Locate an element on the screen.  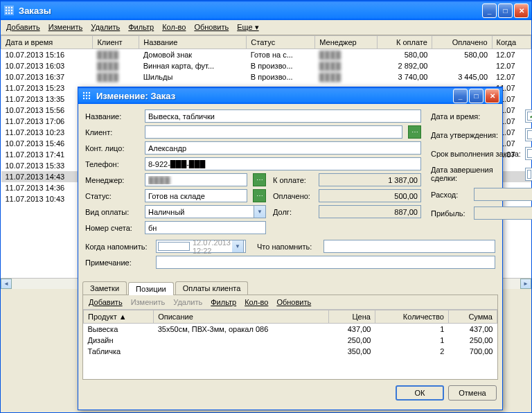
account-input is located at coordinates (205, 227).